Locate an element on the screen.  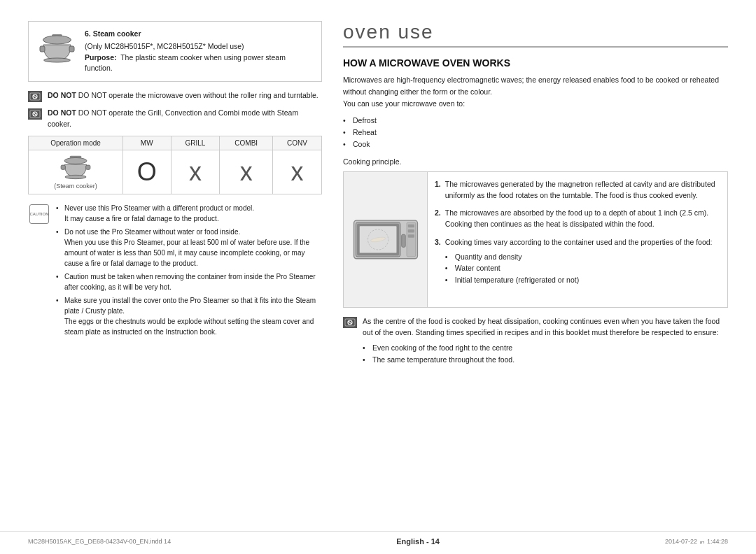
caution-item-1: Never use this Pro Steamer with a differ… is located at coordinates (189, 213).